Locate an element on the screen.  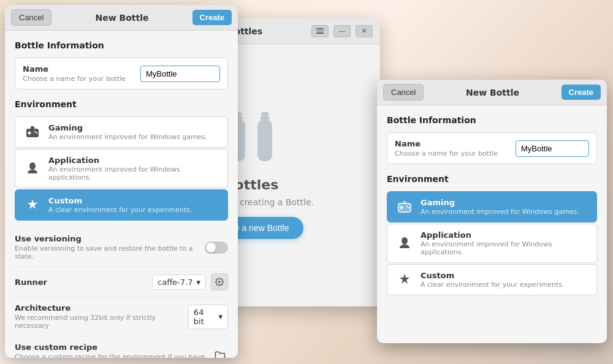
bottle-info-title-left: Bottle Information is located at coordinates (121, 45).